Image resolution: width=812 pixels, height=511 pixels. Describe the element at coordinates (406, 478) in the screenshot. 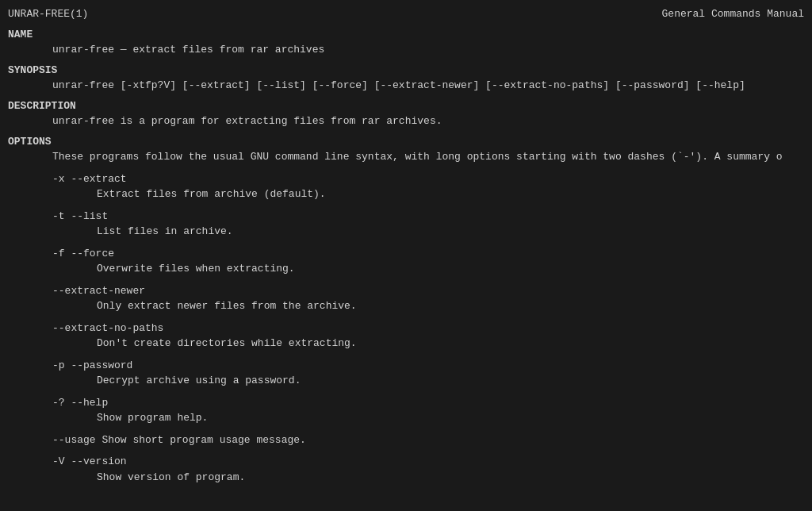

I see `option-version-desc: Show version of program.` at that location.